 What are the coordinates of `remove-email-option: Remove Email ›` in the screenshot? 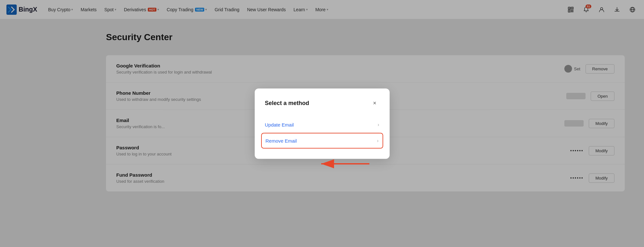 It's located at (322, 141).